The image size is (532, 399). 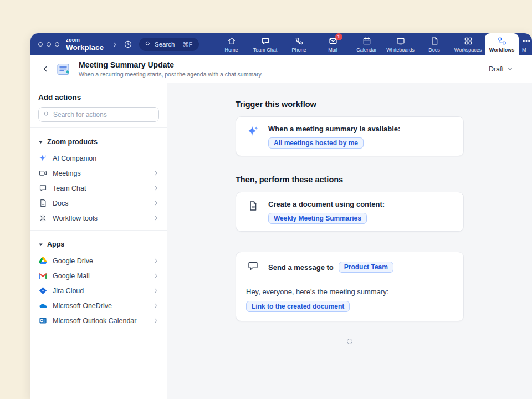 I want to click on sidebar-item-meetings: Meetings, so click(x=99, y=173).